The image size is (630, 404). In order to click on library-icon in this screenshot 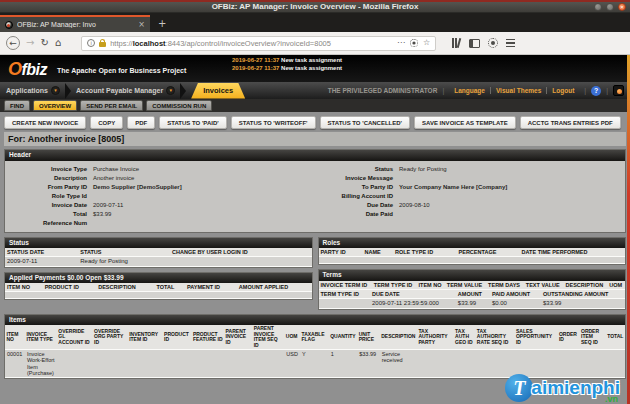, I will do `click(456, 43)`.